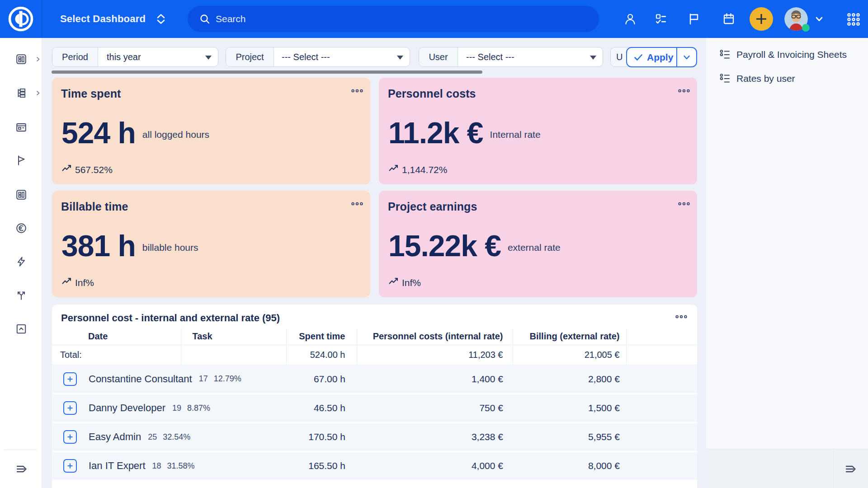  I want to click on row-billing: 2,800 €, so click(570, 379).